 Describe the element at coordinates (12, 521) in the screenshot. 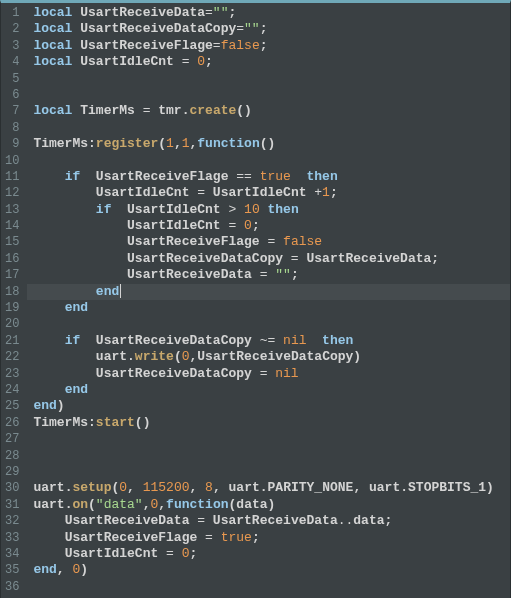

I see `line-number: 32` at that location.